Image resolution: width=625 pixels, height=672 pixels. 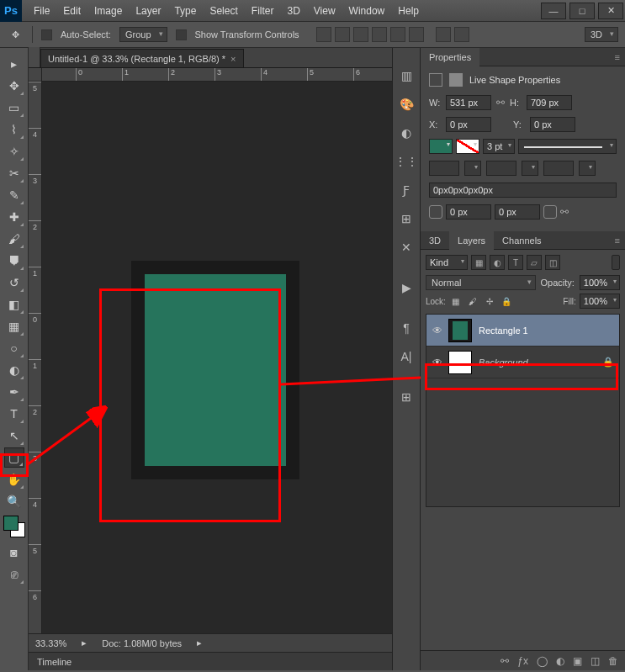 What do you see at coordinates (523, 190) in the screenshot?
I see `corner-radius-text` at bounding box center [523, 190].